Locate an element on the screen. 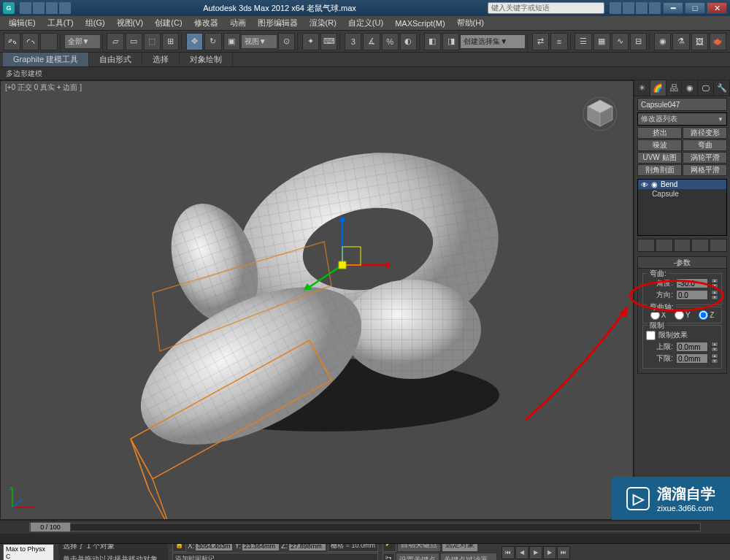 The width and height of the screenshot is (730, 560). menu-grapheditors: 图形编辑器 is located at coordinates (277, 23).